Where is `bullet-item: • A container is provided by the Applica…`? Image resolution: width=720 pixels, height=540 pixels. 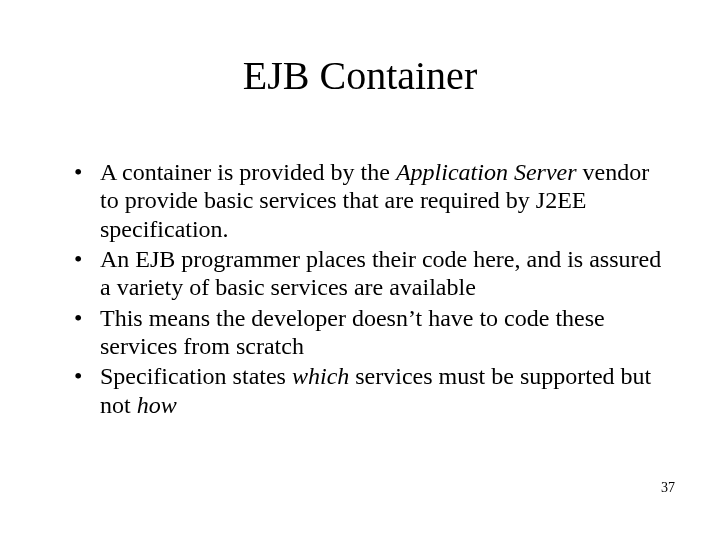
bullet-item: • A container is provided by the Applica… is located at coordinates (367, 200).